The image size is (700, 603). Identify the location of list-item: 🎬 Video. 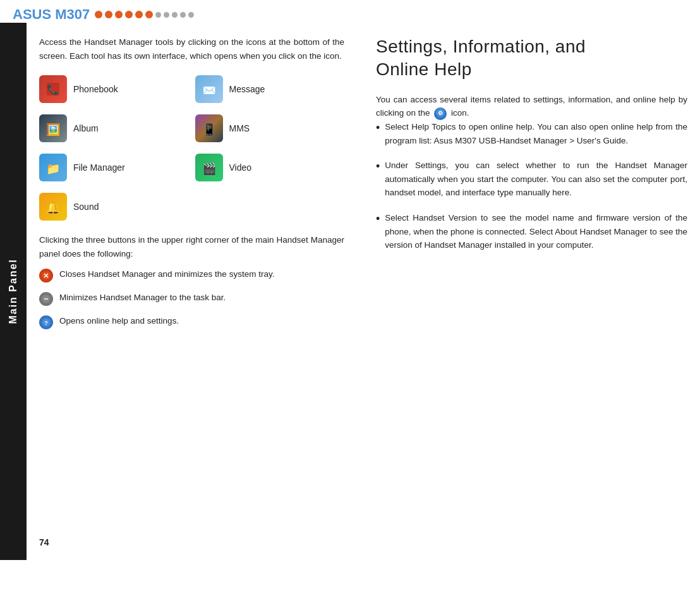
(270, 168).